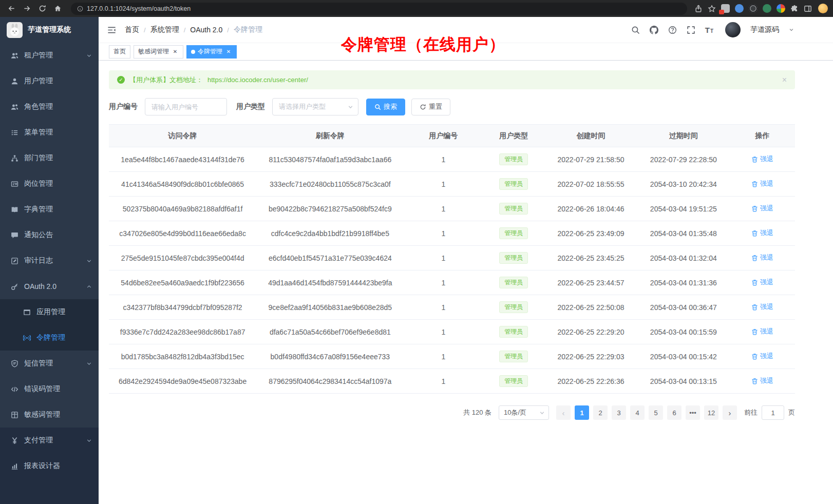 Image resolution: width=833 pixels, height=504 pixels. I want to click on column-header: 用户编号, so click(443, 136).